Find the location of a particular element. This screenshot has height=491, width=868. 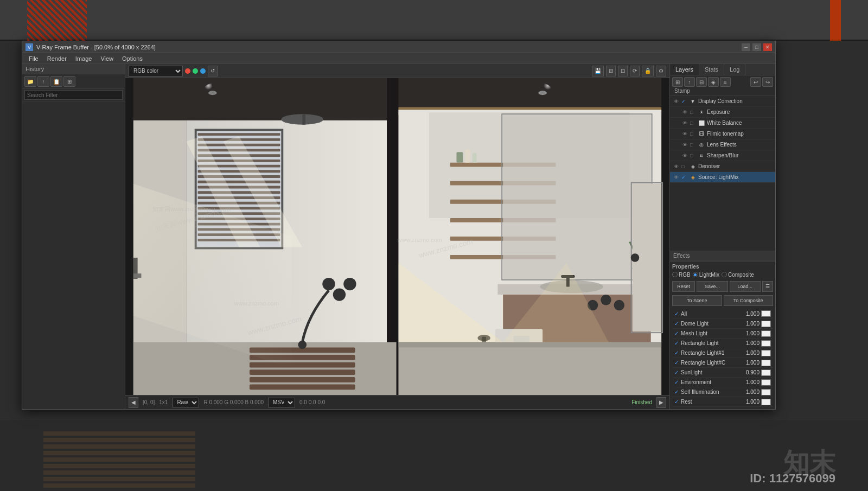

maximize-button: □ is located at coordinates (757, 47).